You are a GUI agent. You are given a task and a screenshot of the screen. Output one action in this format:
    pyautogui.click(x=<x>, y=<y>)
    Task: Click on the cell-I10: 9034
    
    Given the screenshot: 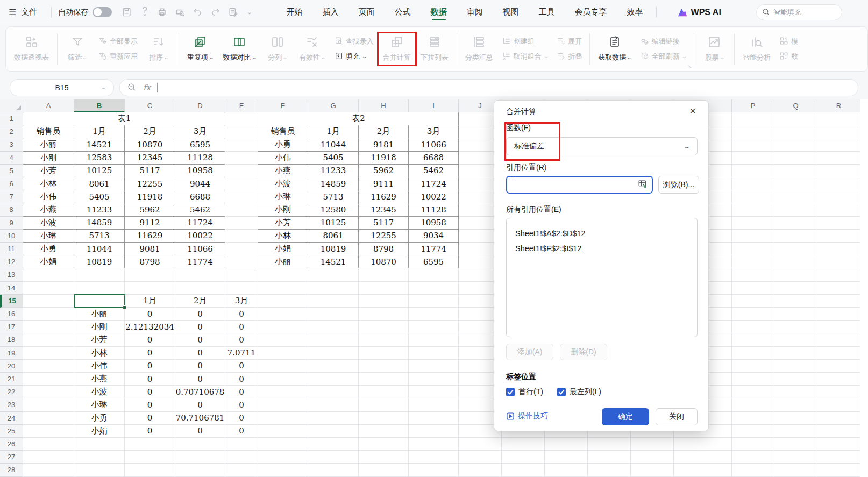 What is the action you would take?
    pyautogui.click(x=433, y=236)
    